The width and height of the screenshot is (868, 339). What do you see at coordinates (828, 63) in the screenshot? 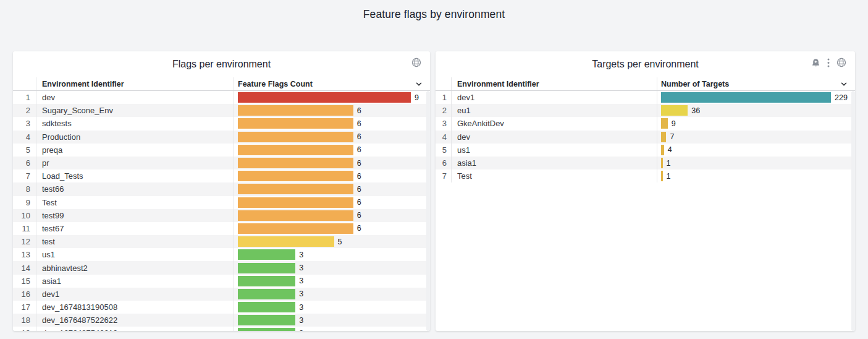
I see `kebab-menu-icon` at bounding box center [828, 63].